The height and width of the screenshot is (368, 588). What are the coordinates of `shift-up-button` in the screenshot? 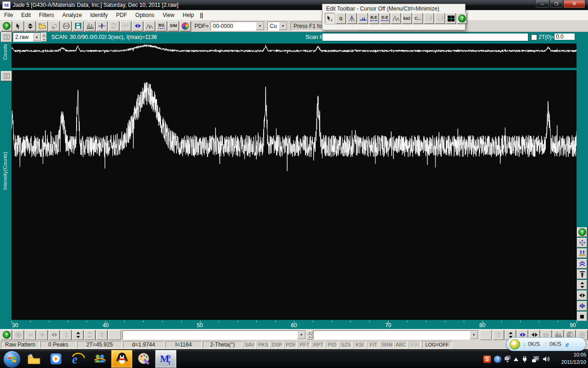 It's located at (582, 253).